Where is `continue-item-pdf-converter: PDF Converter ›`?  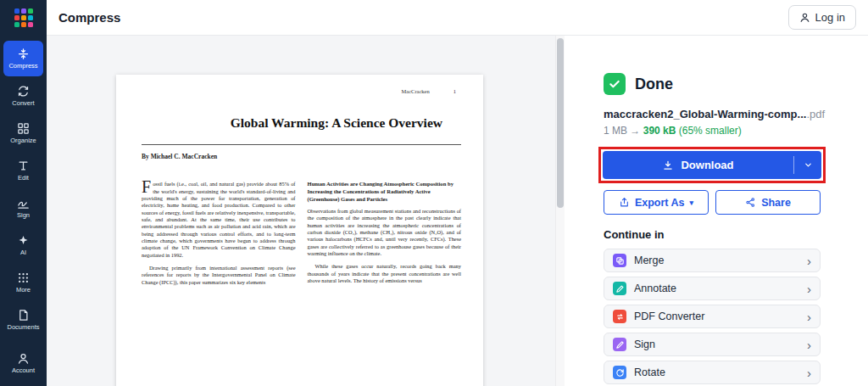 continue-item-pdf-converter: PDF Converter › is located at coordinates (712, 316).